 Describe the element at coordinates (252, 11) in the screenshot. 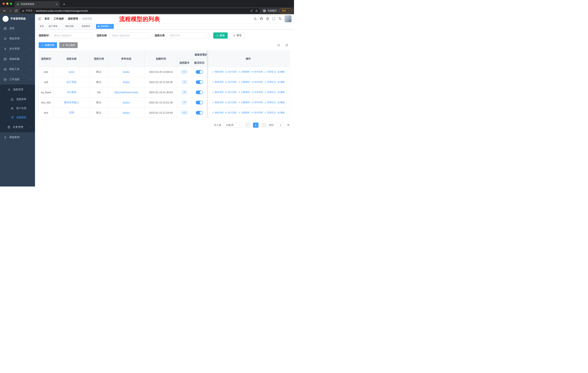

I see `password-key-icon` at that location.